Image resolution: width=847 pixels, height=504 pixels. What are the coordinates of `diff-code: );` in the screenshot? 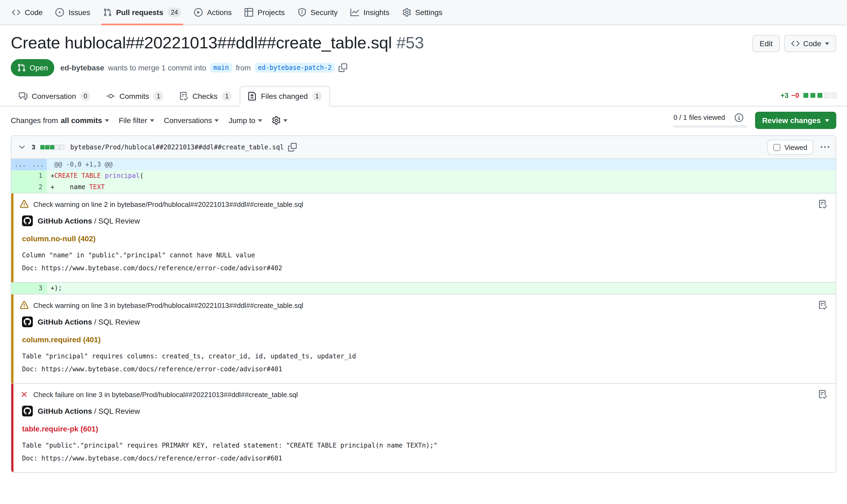 It's located at (445, 288).